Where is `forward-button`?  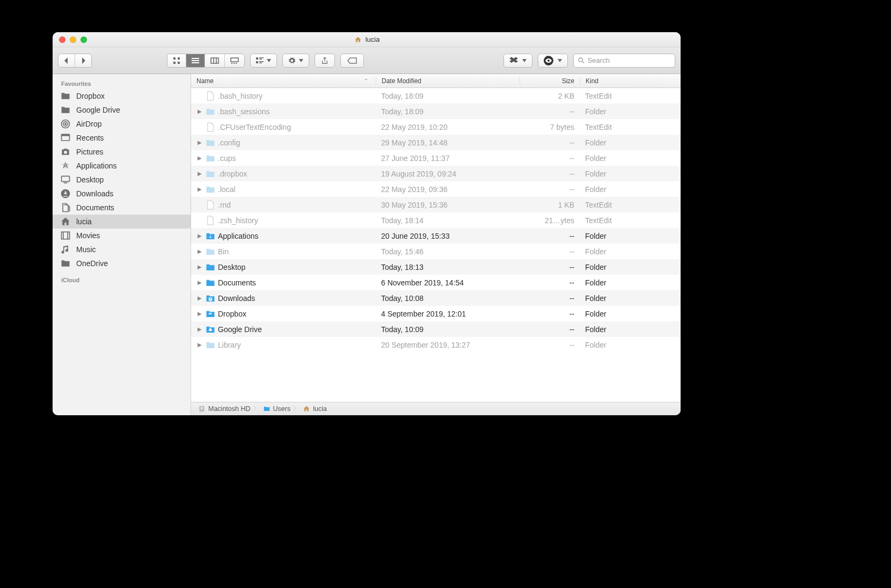 forward-button is located at coordinates (83, 61).